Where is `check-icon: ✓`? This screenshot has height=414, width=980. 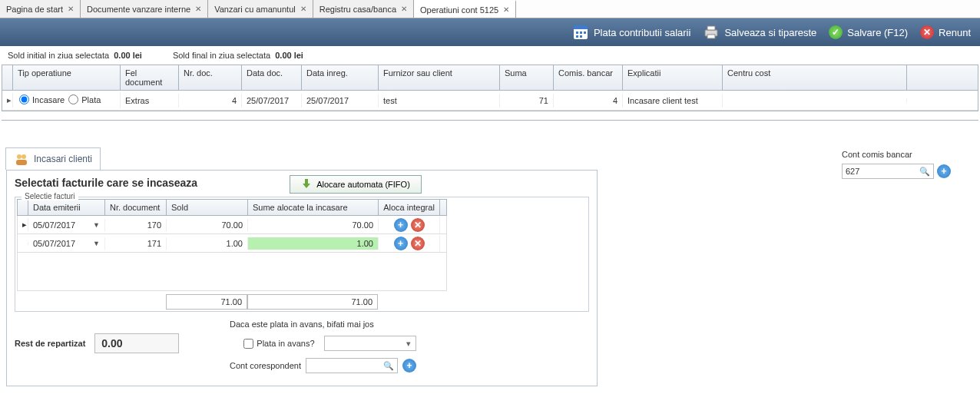 check-icon: ✓ is located at coordinates (836, 32).